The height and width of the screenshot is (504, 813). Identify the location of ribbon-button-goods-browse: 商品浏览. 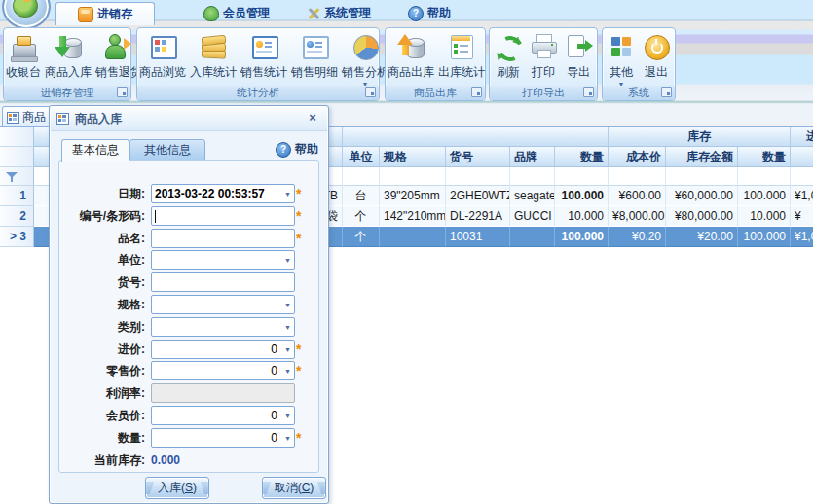
(163, 56).